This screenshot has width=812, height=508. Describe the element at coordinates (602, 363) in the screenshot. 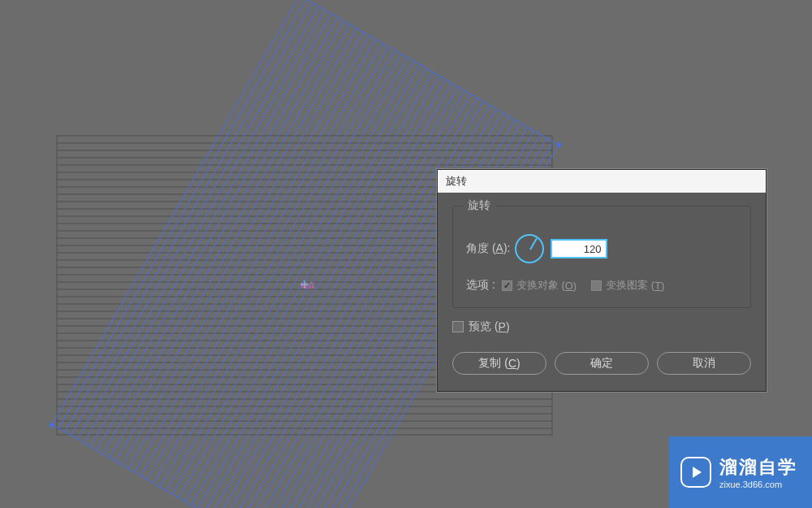

I see `ok-button: 确定` at that location.